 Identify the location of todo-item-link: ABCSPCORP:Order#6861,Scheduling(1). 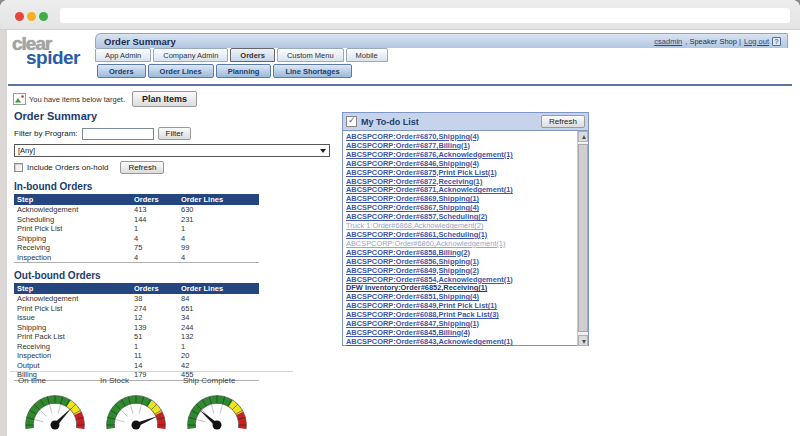
(460, 236).